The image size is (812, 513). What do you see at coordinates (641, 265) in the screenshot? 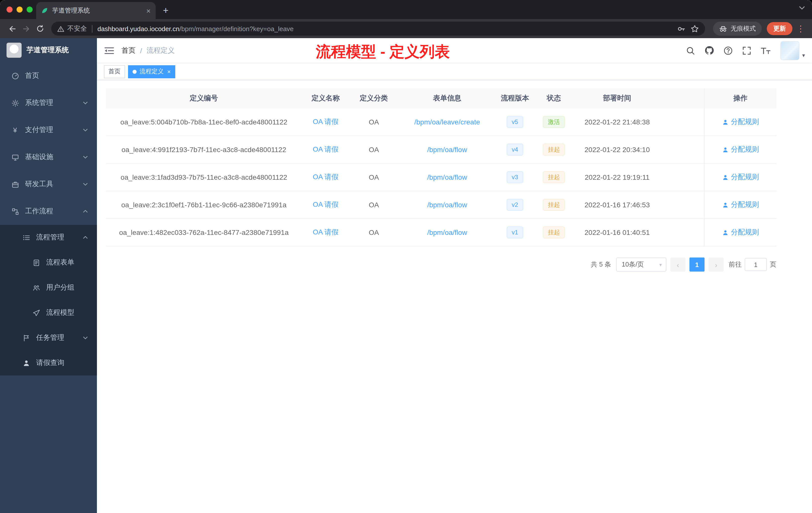
I see `page-size-select: 10条/页 ▾` at bounding box center [641, 265].